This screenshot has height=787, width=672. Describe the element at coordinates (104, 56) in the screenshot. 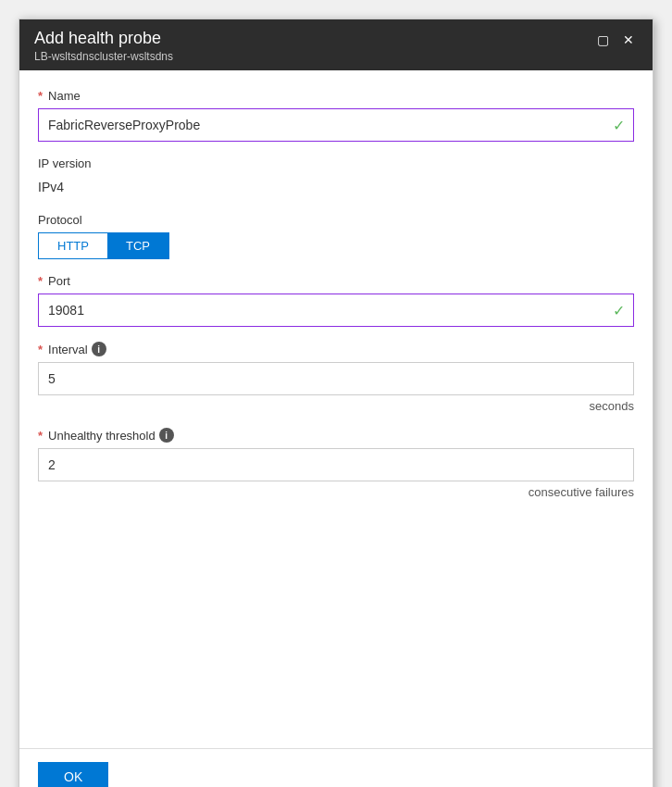

I see `dialog-subtitle: LB-wsltsdnscluster-wsltsdns` at that location.